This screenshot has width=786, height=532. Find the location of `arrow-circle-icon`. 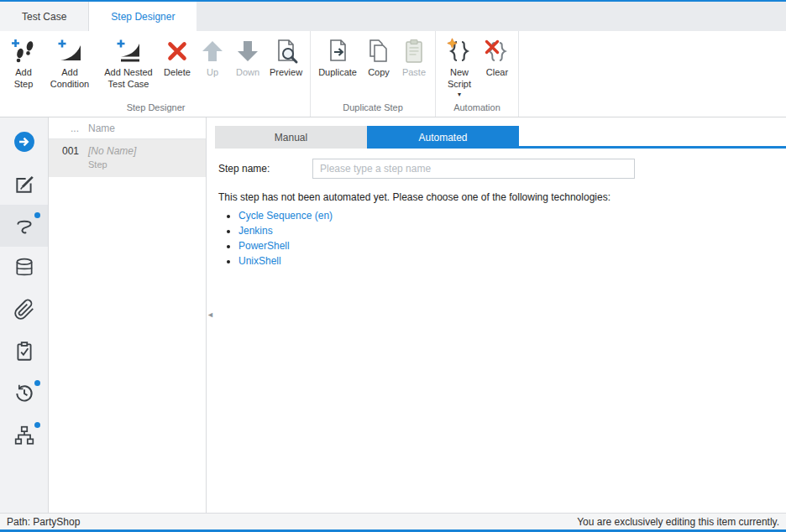

arrow-circle-icon is located at coordinates (24, 142).